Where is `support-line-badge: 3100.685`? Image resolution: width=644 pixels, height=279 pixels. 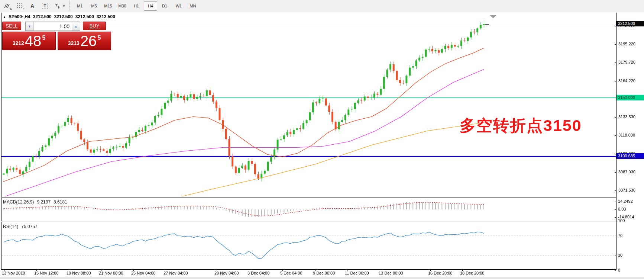
support-line-badge: 3100.685 is located at coordinates (630, 156).